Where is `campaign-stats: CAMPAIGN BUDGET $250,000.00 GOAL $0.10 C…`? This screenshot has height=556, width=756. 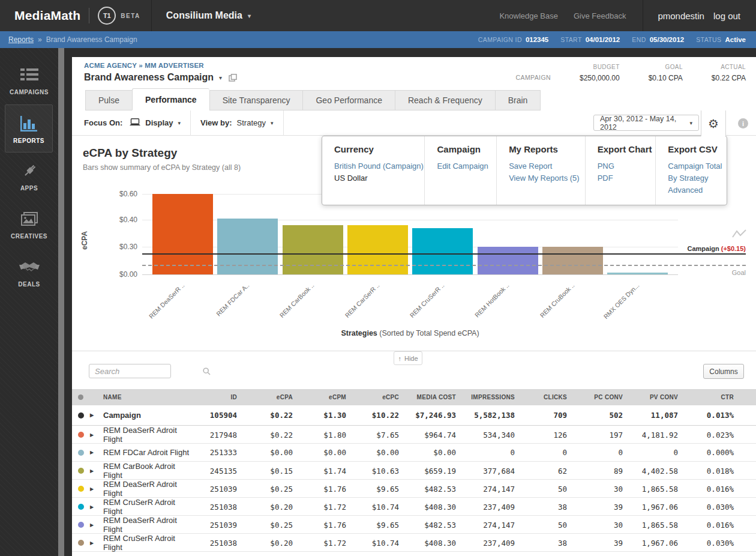 campaign-stats: CAMPAIGN BUDGET $250,000.00 GOAL $0.10 C… is located at coordinates (617, 73).